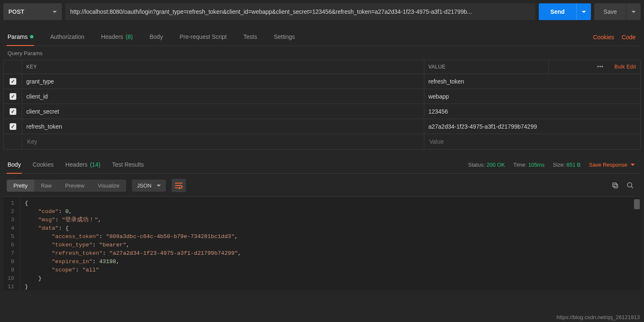 The width and height of the screenshot is (644, 322). Describe the element at coordinates (322, 96) in the screenshot. I see `table-row: ✓client_idwebapp` at that location.